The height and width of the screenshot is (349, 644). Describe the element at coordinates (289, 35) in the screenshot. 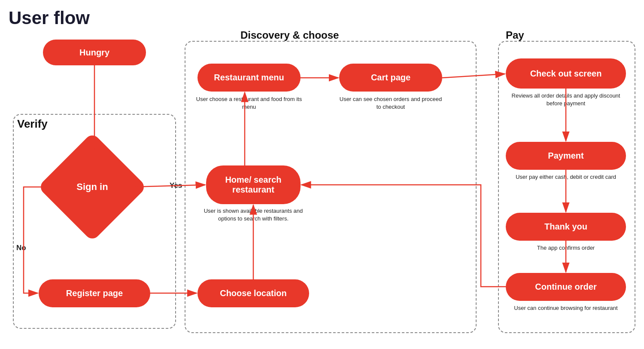

I see `discovery-label: Discovery & choose` at that location.